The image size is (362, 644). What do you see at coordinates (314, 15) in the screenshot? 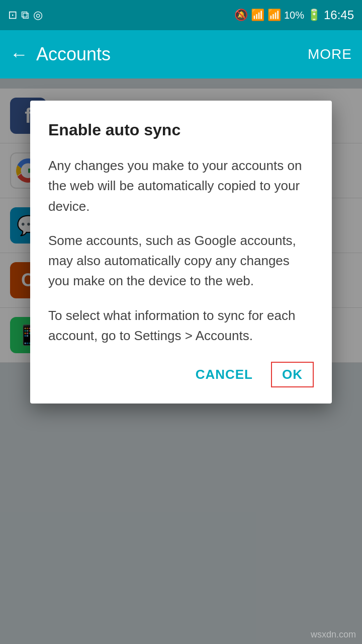
I see `battery-icon: 🔋` at bounding box center [314, 15].